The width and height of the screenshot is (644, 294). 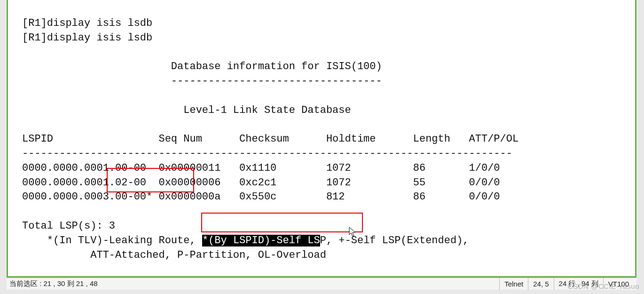 What do you see at coordinates (245, 241) in the screenshot?
I see `legend-line: *(In TLV)-Leaking Route, *(By LSPID)-Sel…` at bounding box center [245, 241].